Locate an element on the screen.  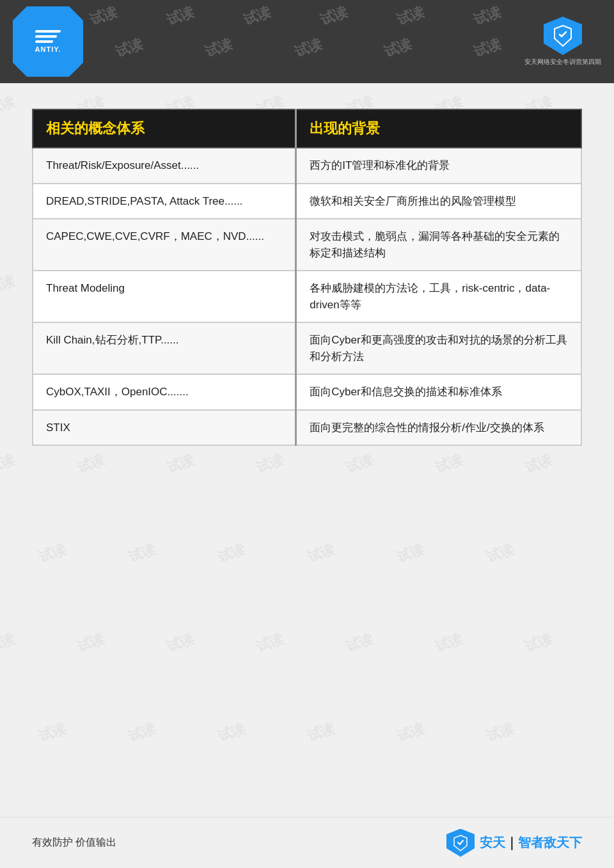
table-row: Threat/Risk/Exposure/Asset......西方的IT管理和… is located at coordinates (307, 166).